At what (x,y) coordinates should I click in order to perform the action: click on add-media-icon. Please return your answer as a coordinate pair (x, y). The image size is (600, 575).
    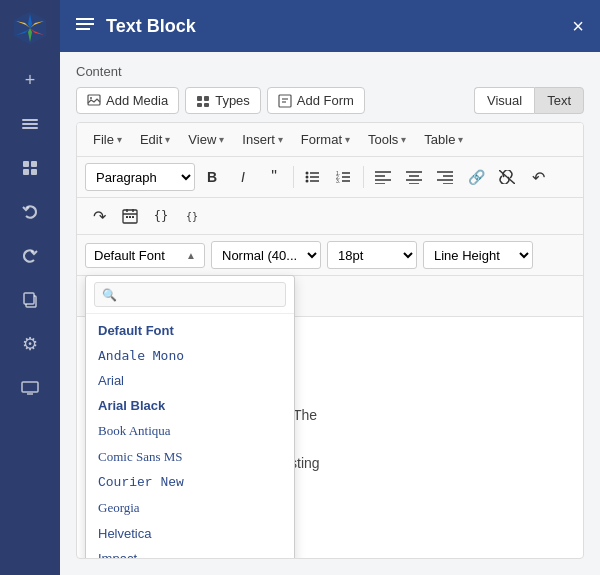
    Looking at the image, I should click on (94, 101).